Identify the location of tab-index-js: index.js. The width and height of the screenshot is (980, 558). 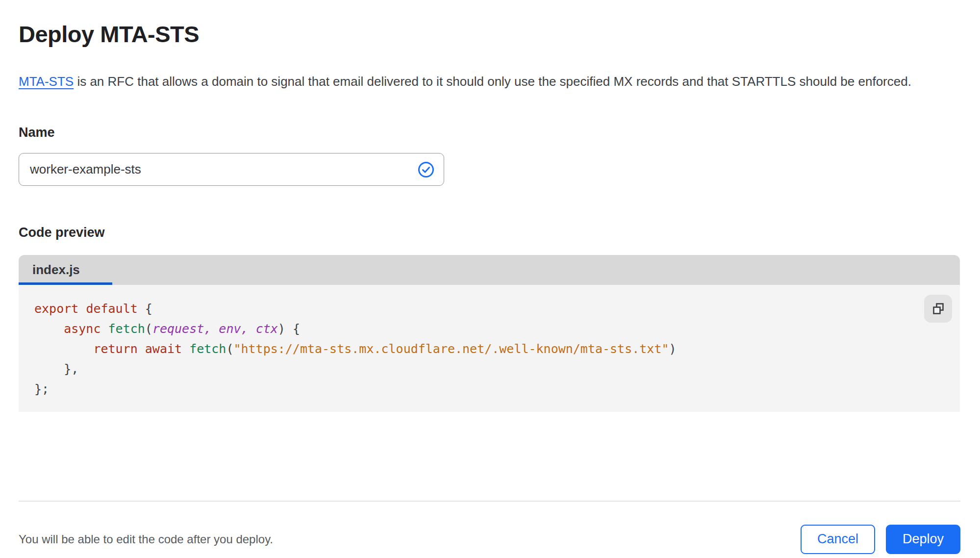
(66, 270).